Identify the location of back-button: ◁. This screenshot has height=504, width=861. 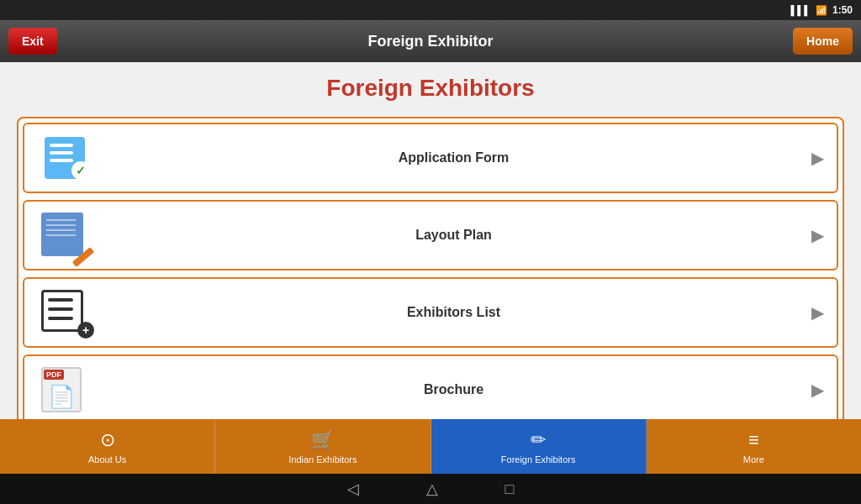
(353, 489).